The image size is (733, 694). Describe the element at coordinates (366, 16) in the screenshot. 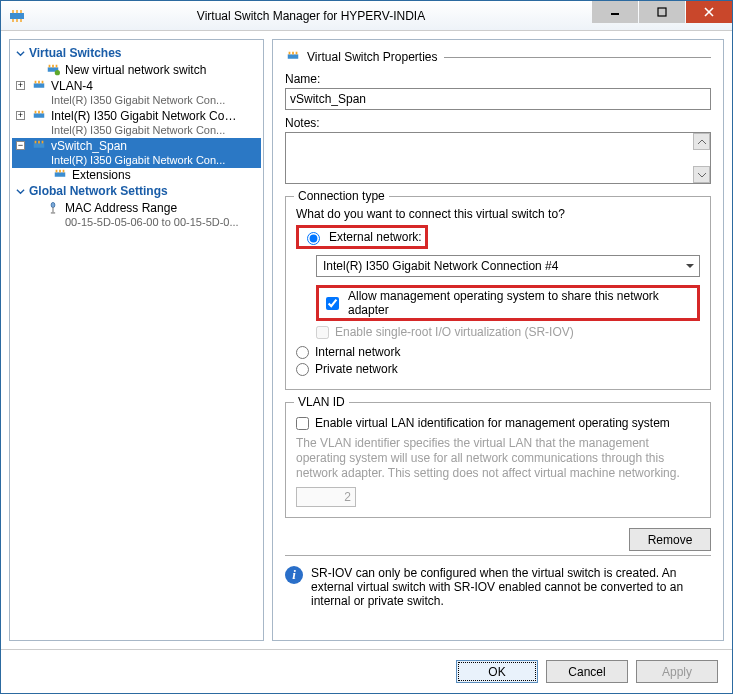

I see `titlebar: Virtual Switch Manager for HYPERV-INDIA` at that location.